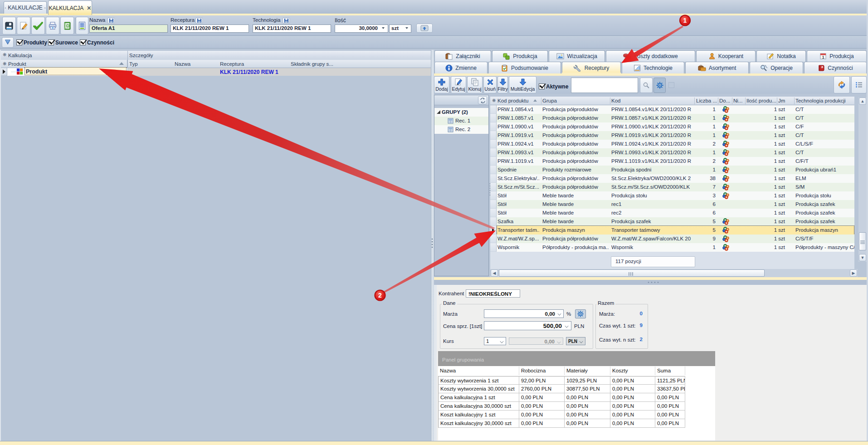 Image resolution: width=868 pixels, height=445 pixels. I want to click on svg-text: 2, so click(380, 295).